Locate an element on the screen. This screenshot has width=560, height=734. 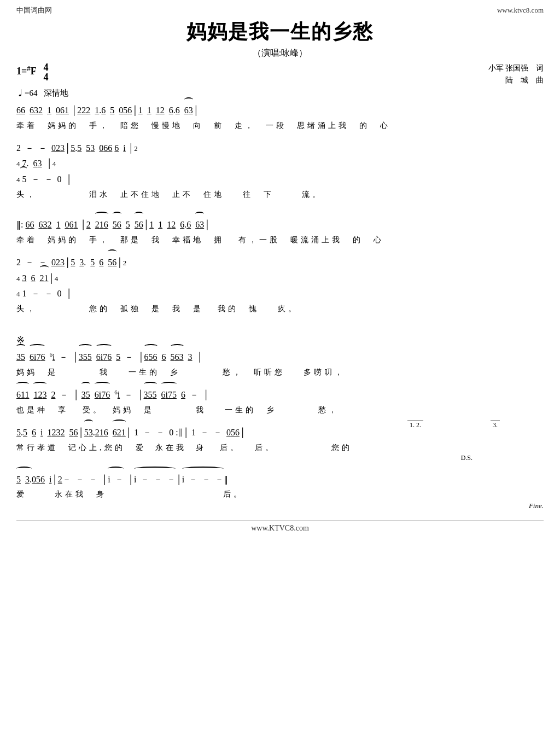
section-3: ‖: 66 632 1 061 │2 216 56 5 56│1 1 12 6.… is located at coordinates (280, 231).